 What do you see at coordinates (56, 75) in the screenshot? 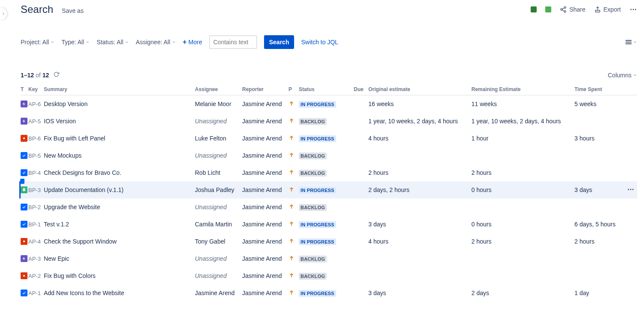
I see `refresh-button` at bounding box center [56, 75].